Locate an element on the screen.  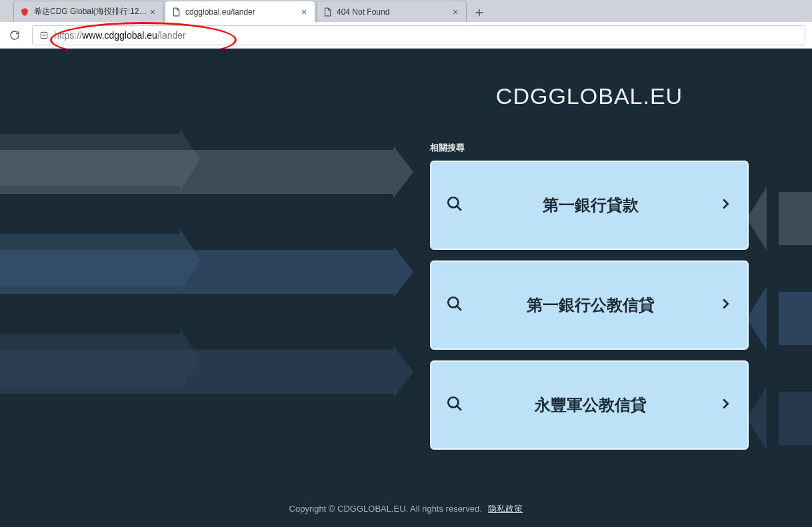
result-label: 第一銀行貸款 is located at coordinates (591, 205).